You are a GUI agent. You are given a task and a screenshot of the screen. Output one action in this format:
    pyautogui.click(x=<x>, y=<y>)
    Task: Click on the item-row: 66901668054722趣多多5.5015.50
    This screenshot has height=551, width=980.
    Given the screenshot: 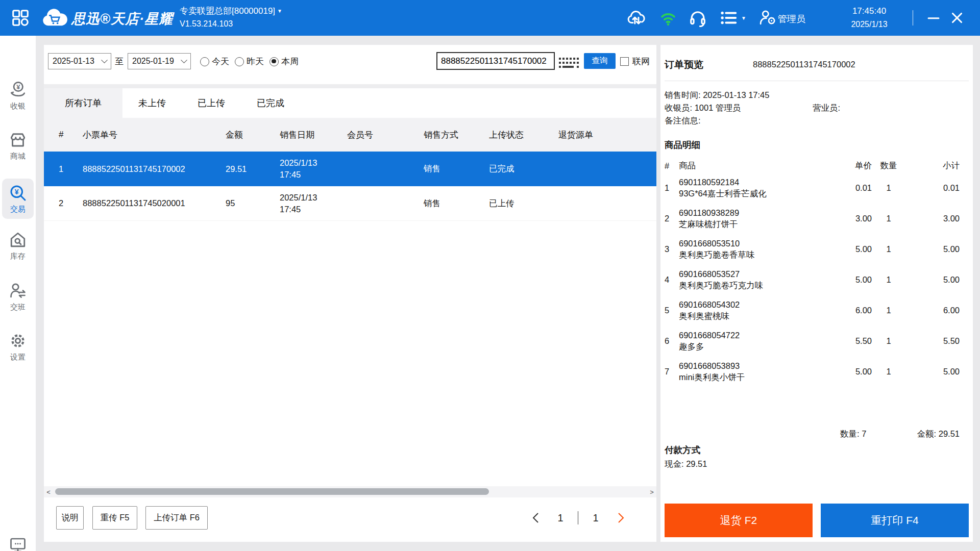 What is the action you would take?
    pyautogui.click(x=817, y=341)
    